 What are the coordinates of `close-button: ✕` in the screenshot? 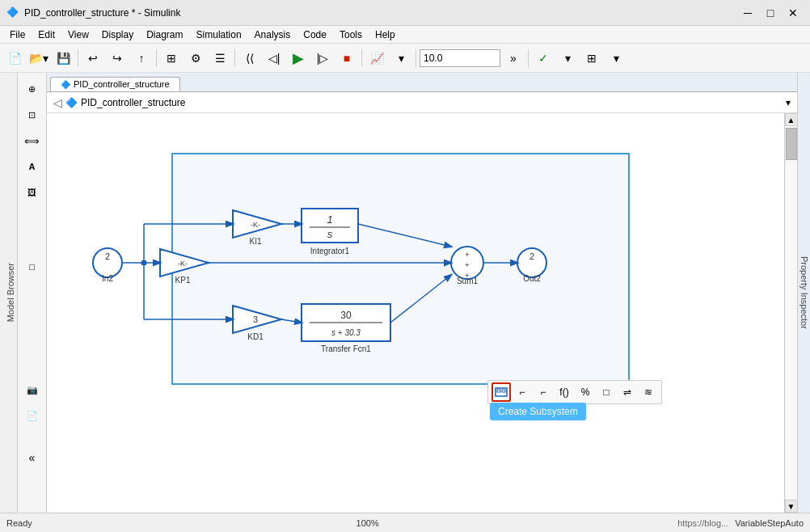 It's located at (793, 13).